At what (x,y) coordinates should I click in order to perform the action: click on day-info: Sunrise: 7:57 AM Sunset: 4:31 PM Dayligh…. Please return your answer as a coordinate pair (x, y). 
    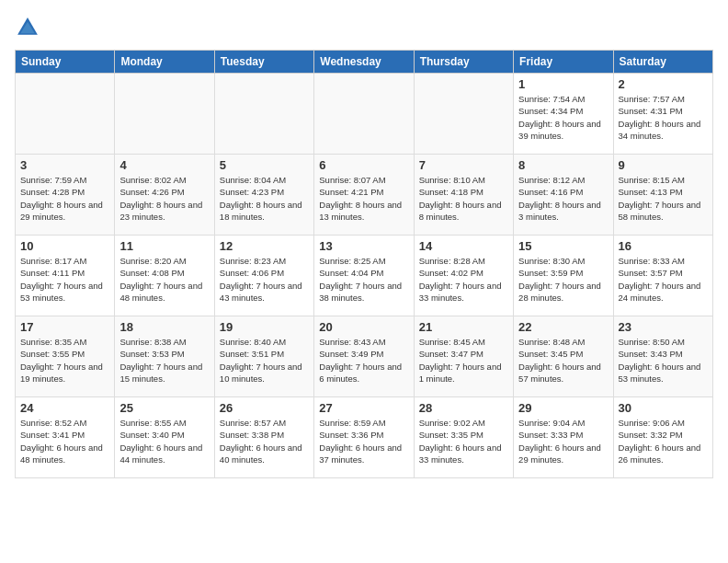
    Looking at the image, I should click on (664, 118).